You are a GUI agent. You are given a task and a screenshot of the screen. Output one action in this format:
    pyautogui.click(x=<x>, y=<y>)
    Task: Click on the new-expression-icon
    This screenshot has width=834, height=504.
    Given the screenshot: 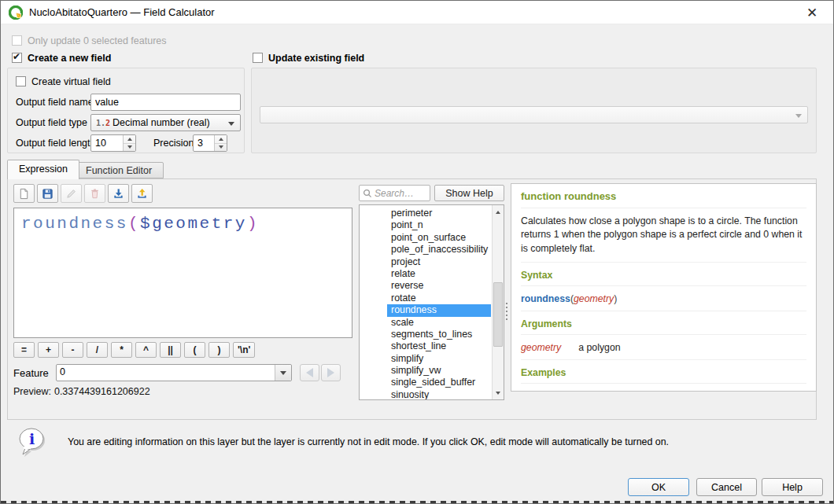 What is the action you would take?
    pyautogui.click(x=24, y=193)
    